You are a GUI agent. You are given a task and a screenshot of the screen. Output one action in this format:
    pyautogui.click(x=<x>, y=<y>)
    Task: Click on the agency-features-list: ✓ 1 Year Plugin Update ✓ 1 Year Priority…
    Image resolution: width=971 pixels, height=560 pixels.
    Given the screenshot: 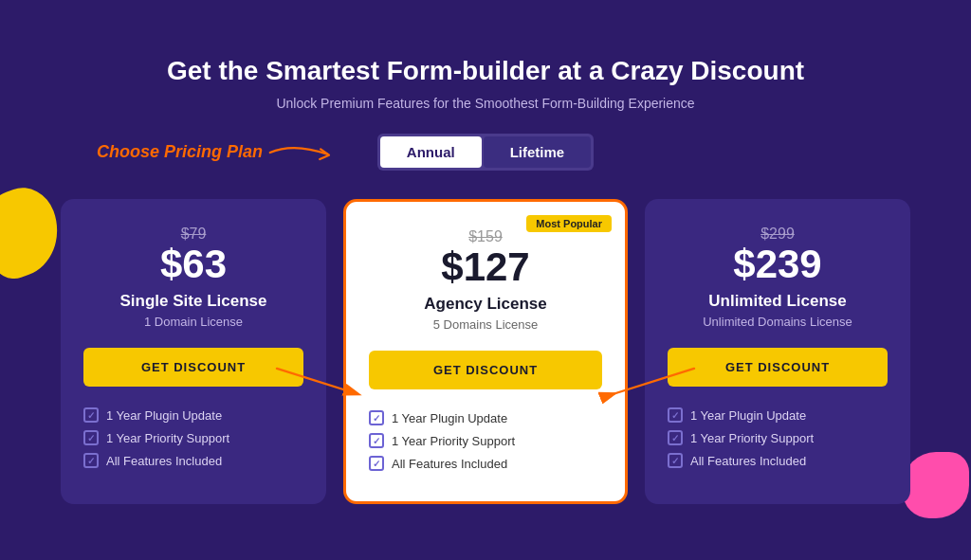 What is the action you would take?
    pyautogui.click(x=486, y=444)
    